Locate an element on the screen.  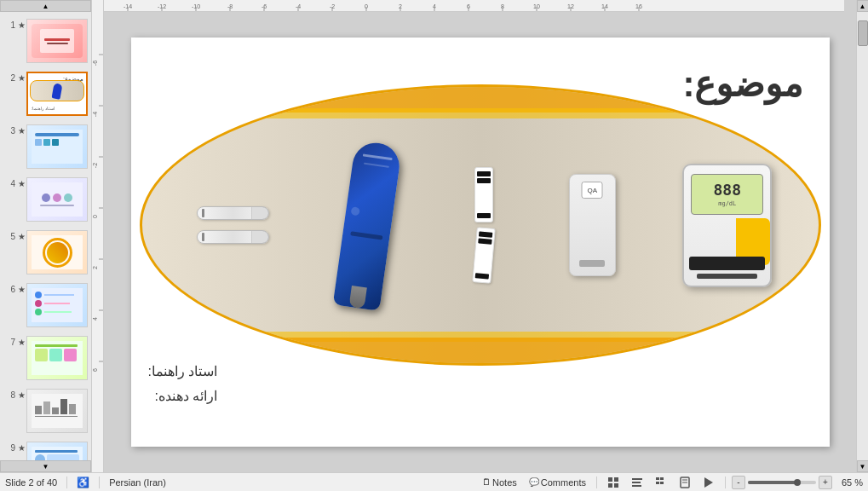
slide-star-8: ★ is located at coordinates (21, 396).